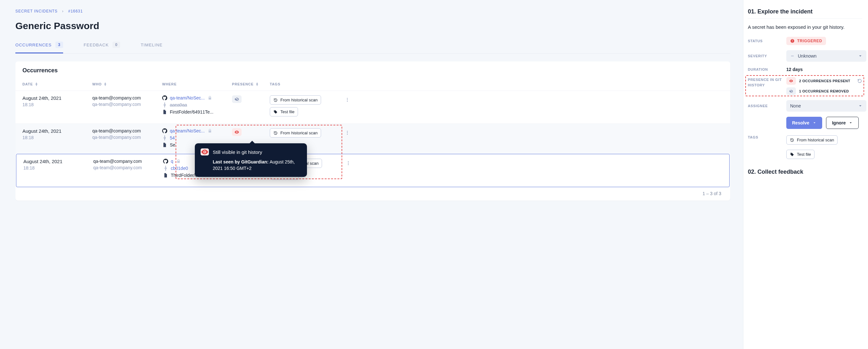 The width and height of the screenshot is (868, 349). Describe the element at coordinates (824, 91) in the screenshot. I see `presence-removed-row: 1 OCCURRENCE REMOVED` at that location.